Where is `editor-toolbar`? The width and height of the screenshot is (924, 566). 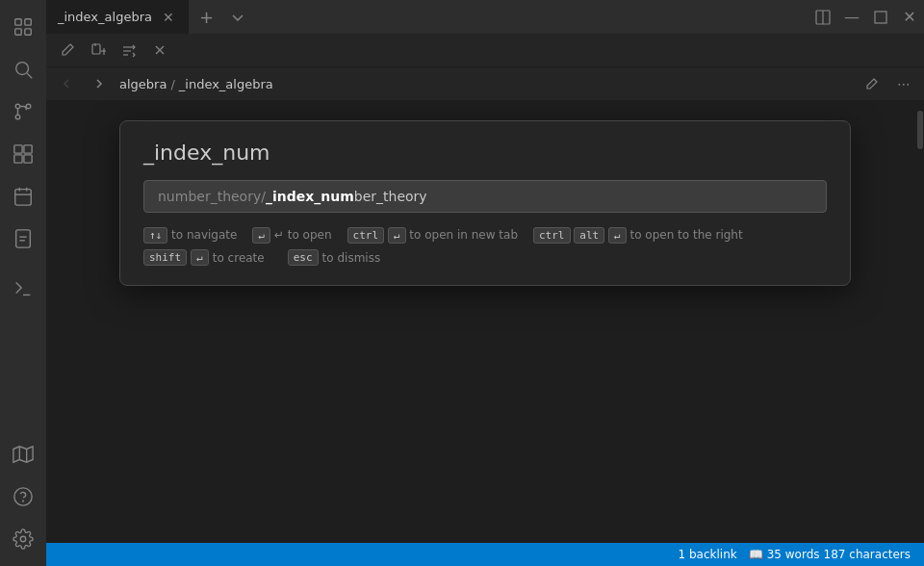
editor-toolbar is located at coordinates (485, 50).